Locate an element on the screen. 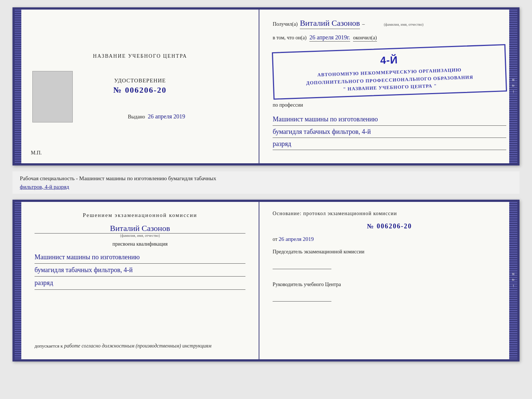 The height and width of the screenshot is (399, 532). udostoverenie-block: УДОСТОВЕРЕНИЕ № 006206-20 is located at coordinates (140, 86).